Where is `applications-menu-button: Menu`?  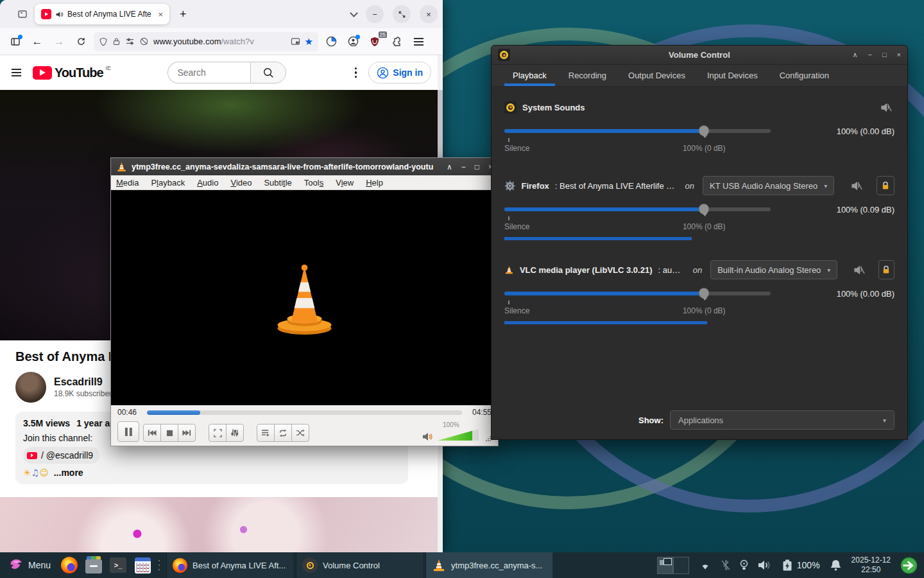 applications-menu-button: Menu is located at coordinates (30, 565).